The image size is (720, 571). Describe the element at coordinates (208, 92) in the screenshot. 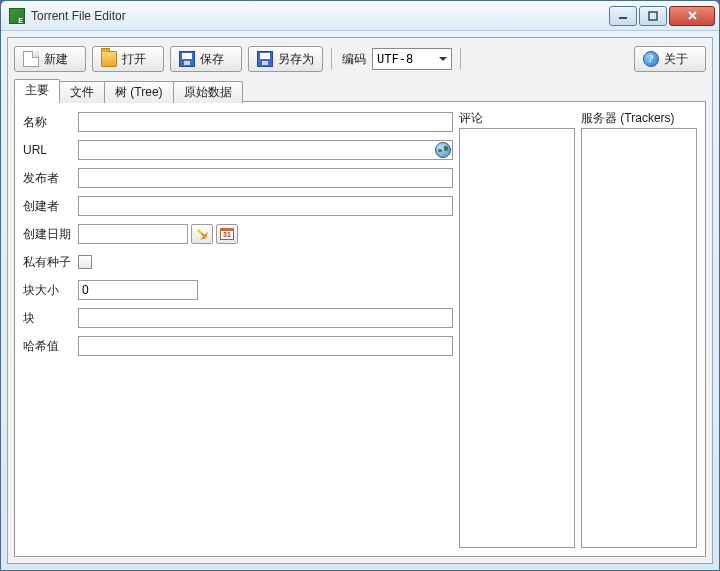

I see `tab-raw: 原始数据` at that location.